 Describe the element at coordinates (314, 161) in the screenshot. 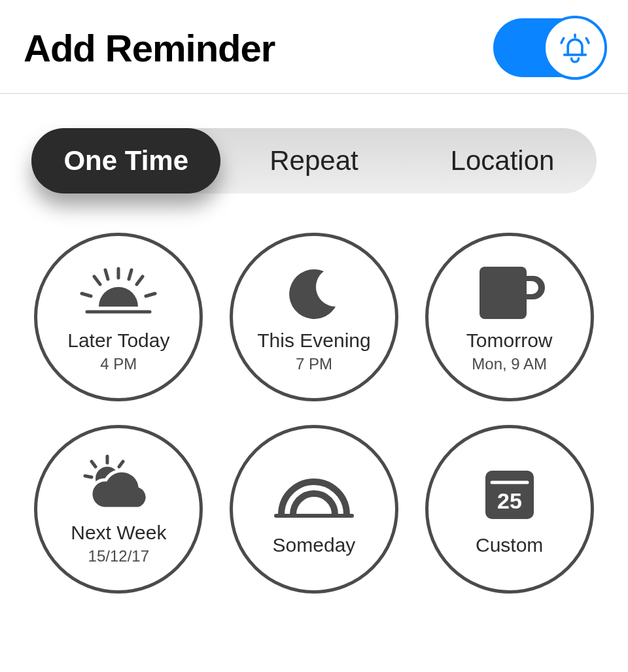

I see `segmented-control: One Time x Repeat Location` at that location.